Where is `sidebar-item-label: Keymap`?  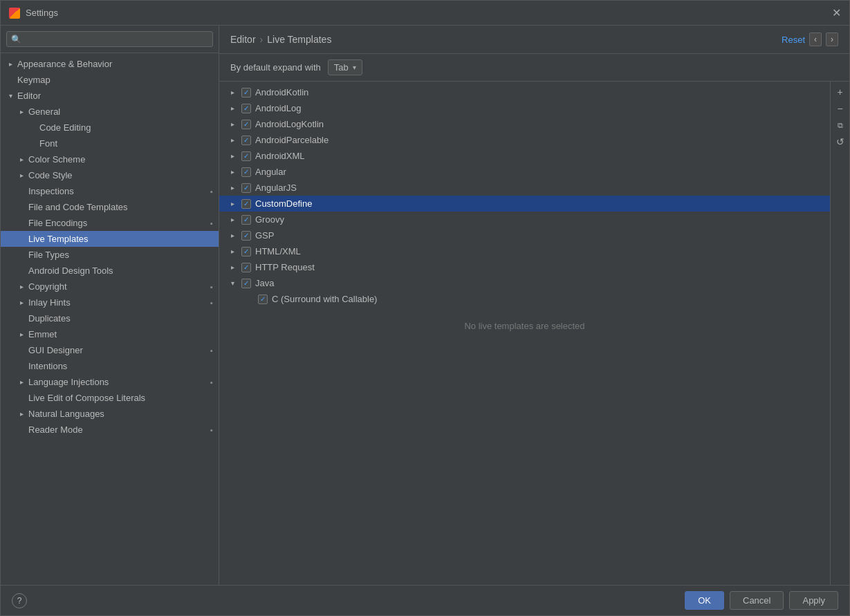 sidebar-item-label: Keymap is located at coordinates (34, 80).